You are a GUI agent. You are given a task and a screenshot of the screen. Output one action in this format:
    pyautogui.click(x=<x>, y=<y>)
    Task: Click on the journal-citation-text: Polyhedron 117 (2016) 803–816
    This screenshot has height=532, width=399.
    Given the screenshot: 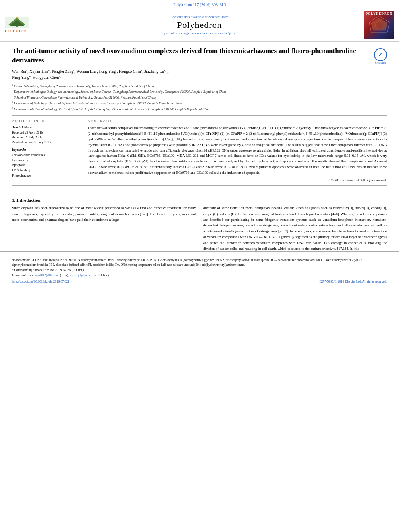 What is the action you would take?
    pyautogui.click(x=200, y=5)
    